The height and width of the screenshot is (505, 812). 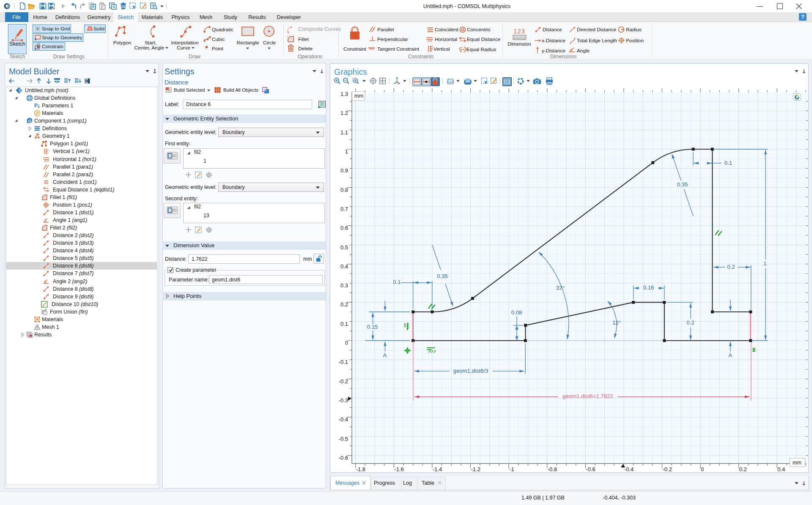 I want to click on svg-text: Ω, so click(x=30, y=121).